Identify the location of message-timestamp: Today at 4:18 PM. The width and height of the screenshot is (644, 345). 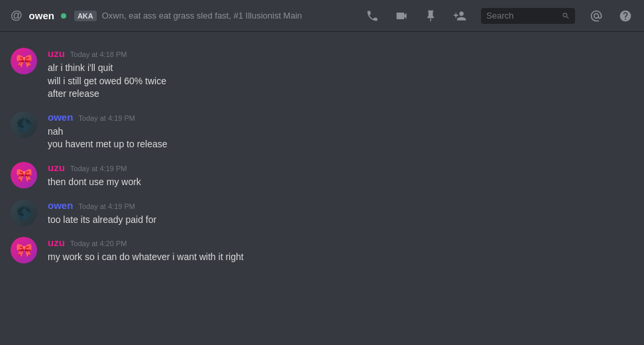
(99, 54).